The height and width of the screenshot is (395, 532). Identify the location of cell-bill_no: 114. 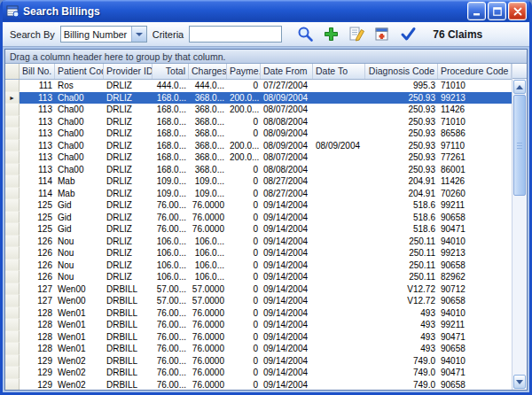
(37, 194).